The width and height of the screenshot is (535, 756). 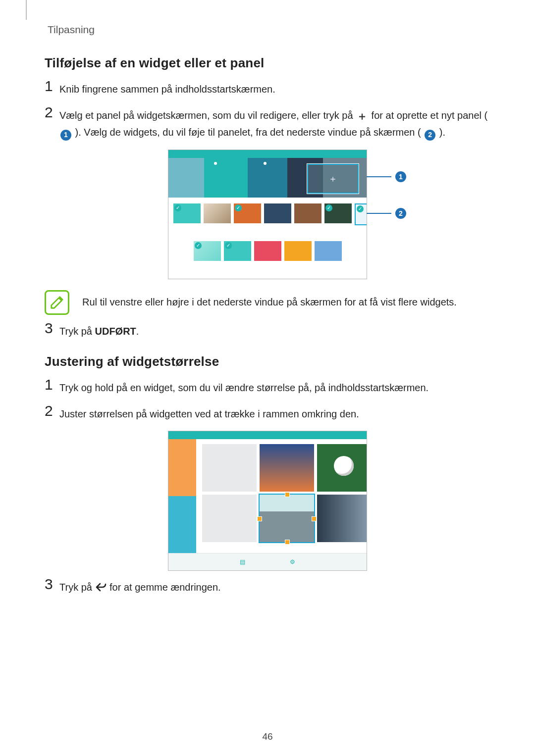 I want to click on step: 3 Tryk på UDFØRT., so click(x=268, y=331).